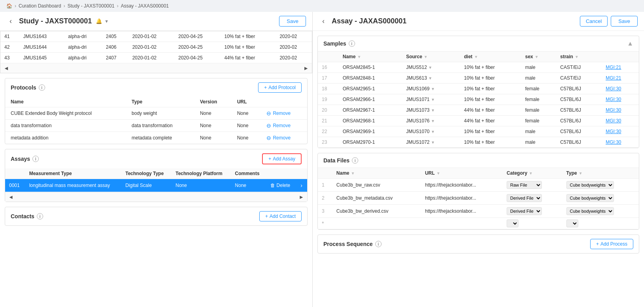  What do you see at coordinates (524, 211) in the screenshot?
I see `category-select-3: Derived FileRaw File` at bounding box center [524, 211].